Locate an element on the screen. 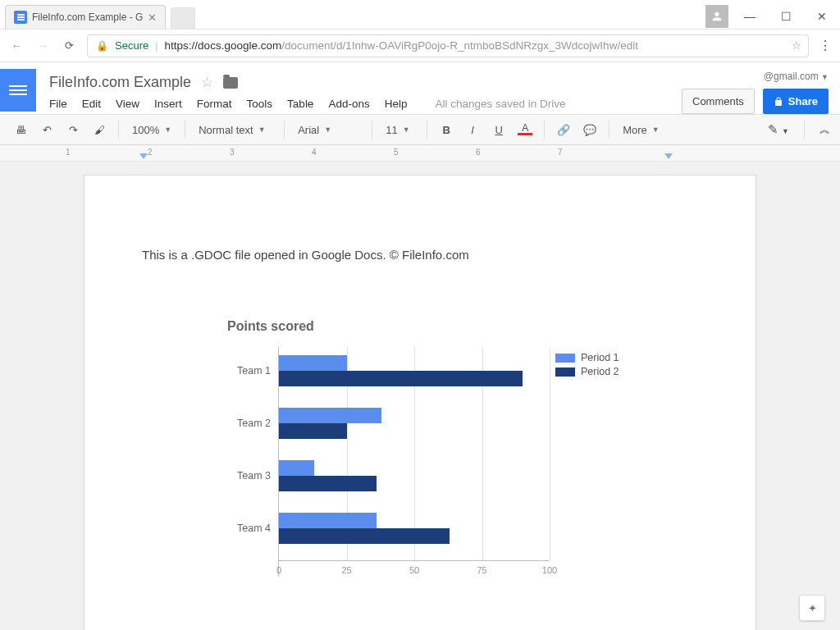 This screenshot has width=840, height=630. secure-label: Secure is located at coordinates (131, 46).